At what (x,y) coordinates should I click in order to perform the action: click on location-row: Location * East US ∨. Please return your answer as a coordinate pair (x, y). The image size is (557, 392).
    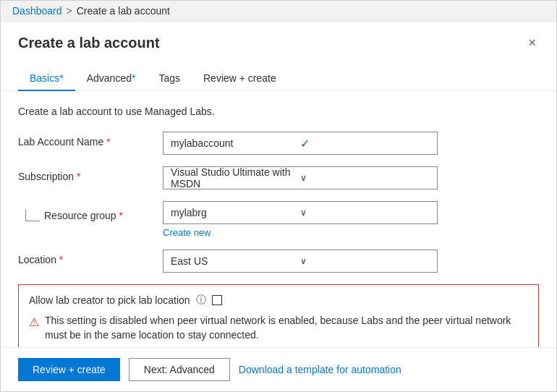
    Looking at the image, I should click on (278, 261).